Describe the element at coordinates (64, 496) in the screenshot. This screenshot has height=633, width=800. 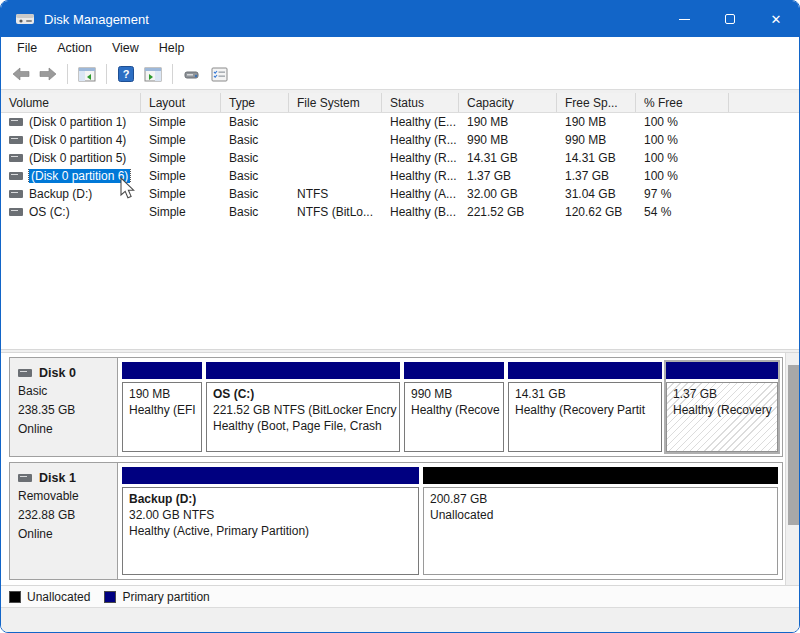
I see `disk-kind: Removable` at that location.